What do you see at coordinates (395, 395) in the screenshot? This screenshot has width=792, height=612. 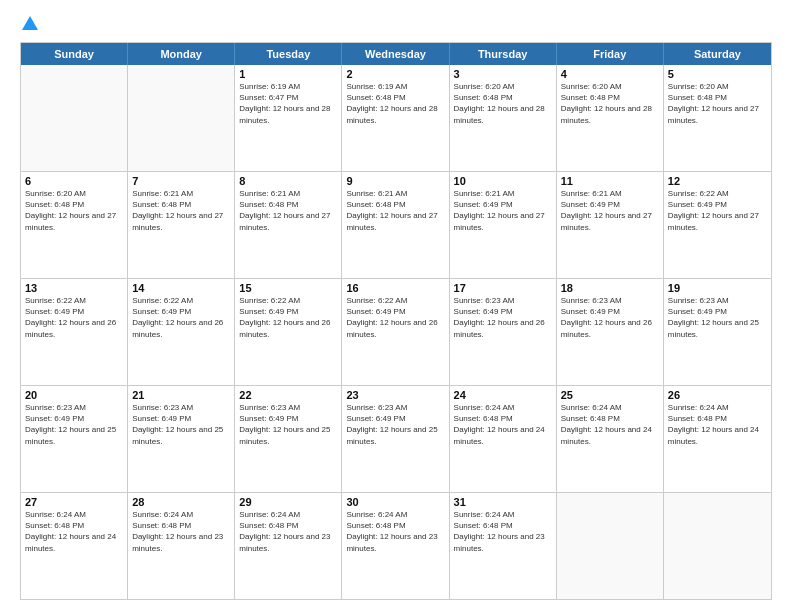 I see `day-number: 23` at bounding box center [395, 395].